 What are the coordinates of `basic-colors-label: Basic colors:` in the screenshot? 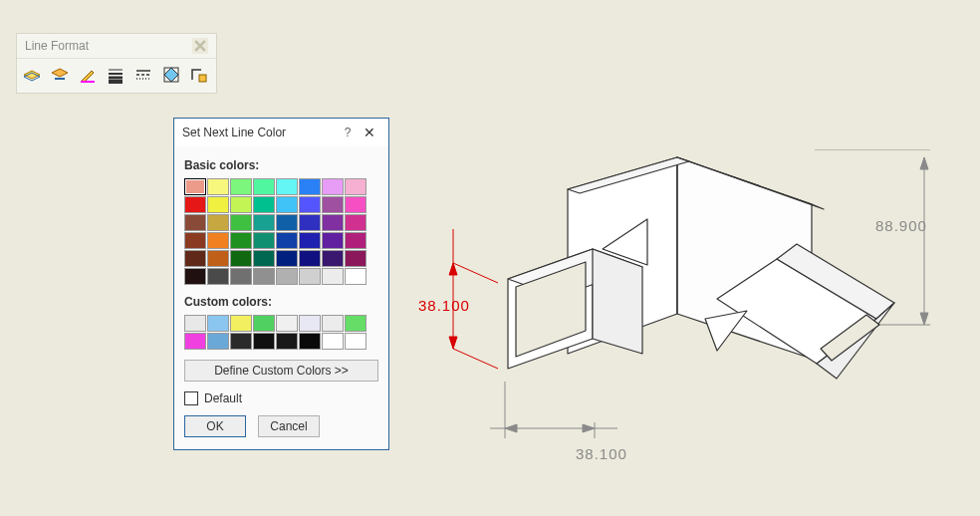 It's located at (281, 165).